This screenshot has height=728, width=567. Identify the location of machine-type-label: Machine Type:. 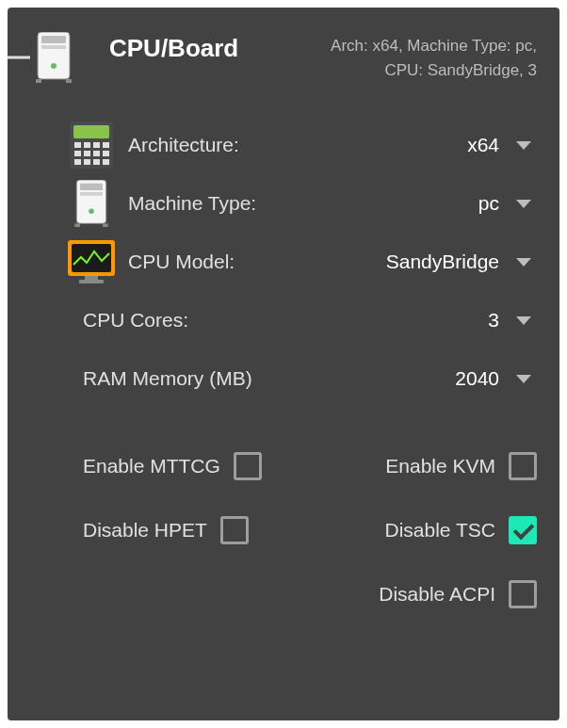
(303, 203).